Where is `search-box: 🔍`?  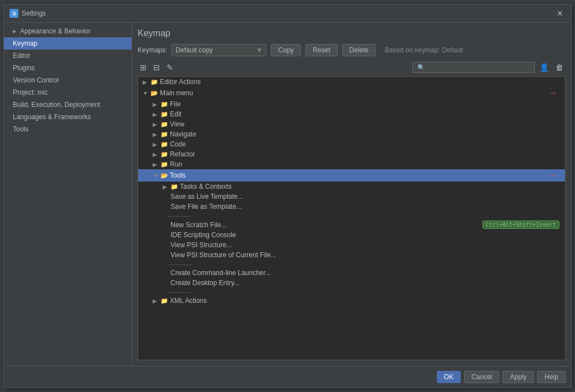 search-box: 🔍 is located at coordinates (474, 67).